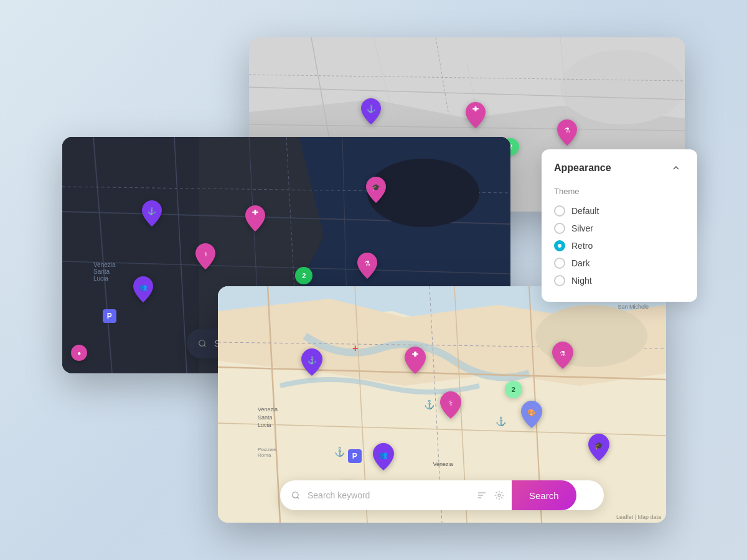 The height and width of the screenshot is (560, 747). I want to click on pin-mortar-retro: ⚕, so click(451, 405).